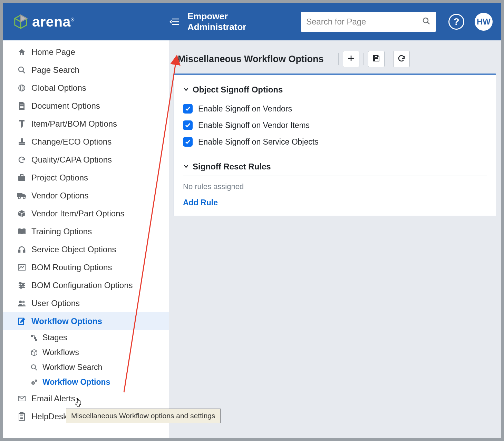 Image resolution: width=504 pixels, height=441 pixels. Describe the element at coordinates (22, 196) in the screenshot. I see `truck-icon` at that location.